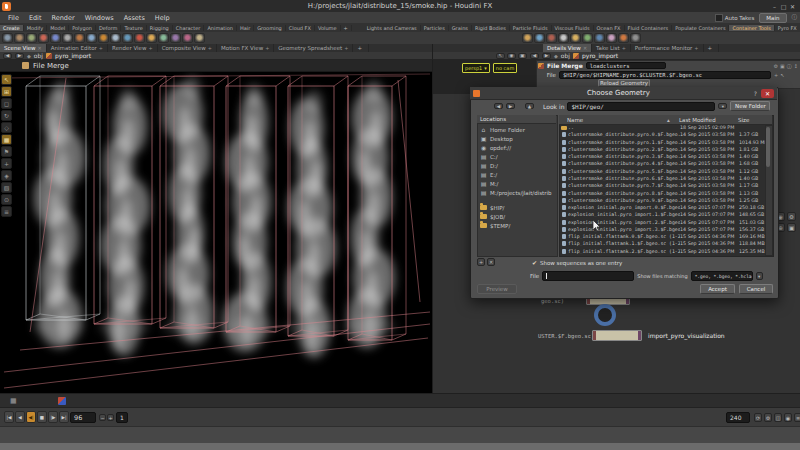 This screenshot has width=800, height=450. Describe the element at coordinates (792, 216) in the screenshot. I see `net-gear-icon: ⚙` at that location.